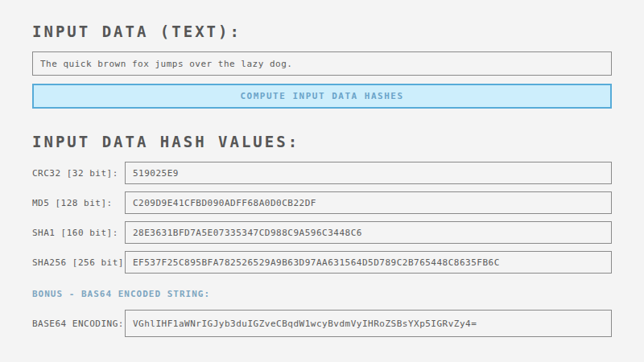  I want to click on hash-row-sha256: SHA256 [256 bit]:, so click(322, 262).